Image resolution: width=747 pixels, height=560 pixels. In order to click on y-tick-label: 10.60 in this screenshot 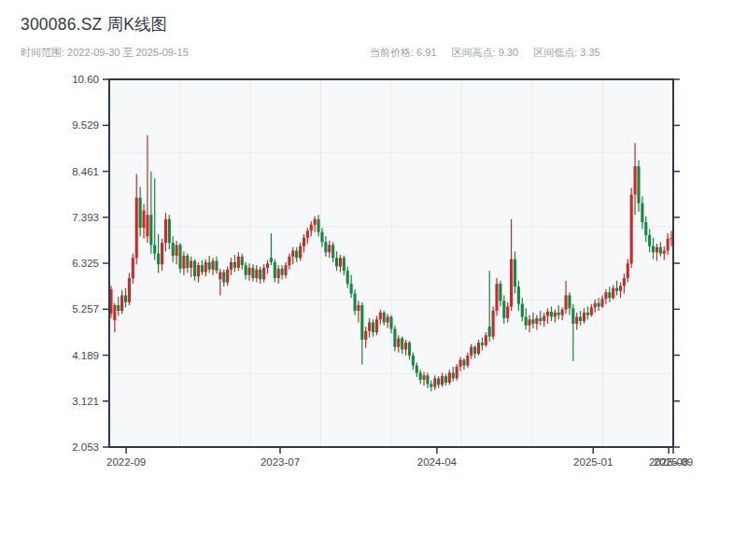, I will do `click(86, 79)`.